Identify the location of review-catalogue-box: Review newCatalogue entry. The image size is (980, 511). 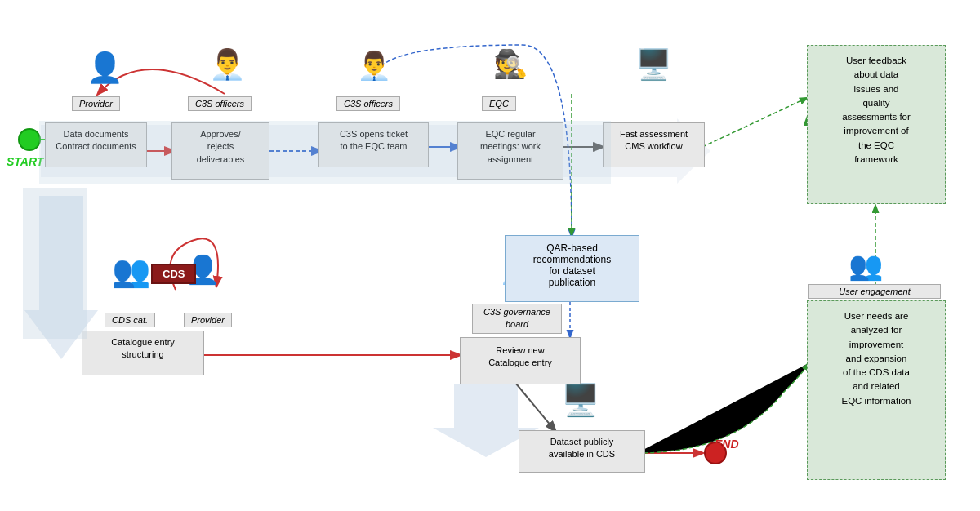
(520, 361).